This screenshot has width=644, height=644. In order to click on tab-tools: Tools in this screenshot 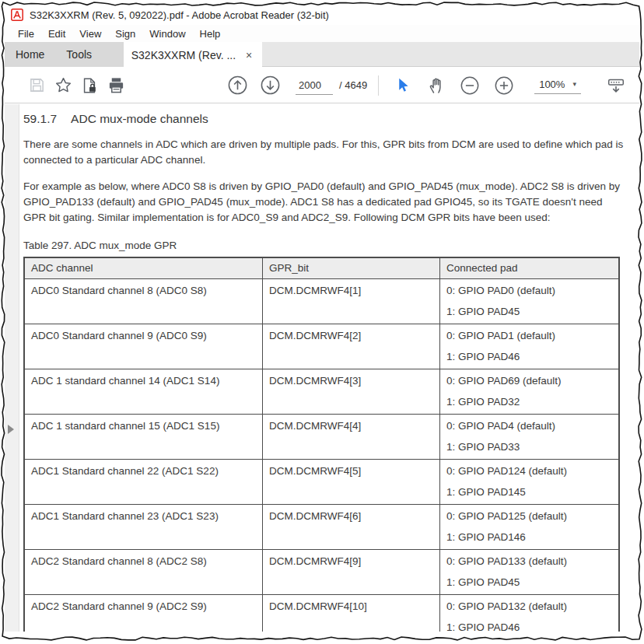, I will do `click(79, 54)`.